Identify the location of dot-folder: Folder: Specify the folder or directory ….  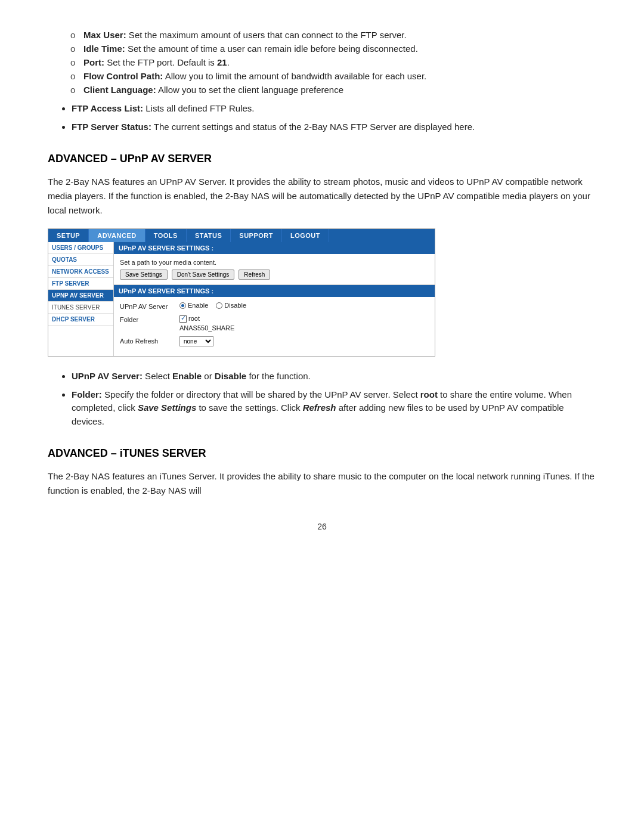
(334, 408).